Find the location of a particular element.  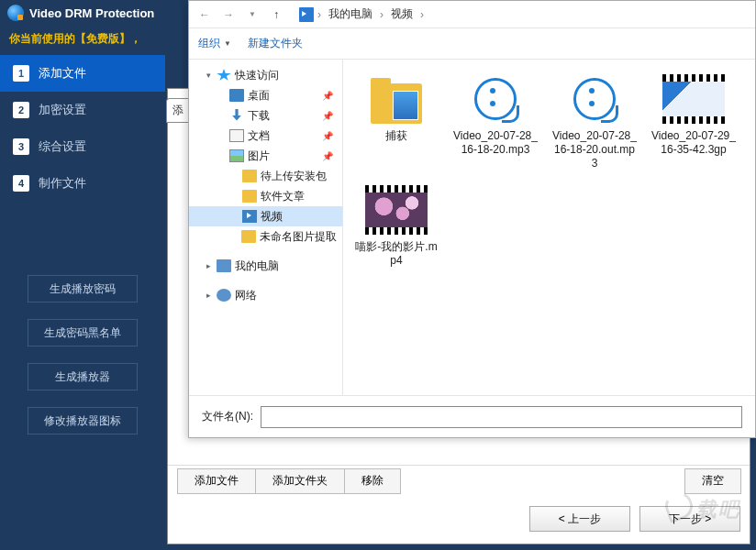

nav-step-label: 综合设置 is located at coordinates (62, 147).